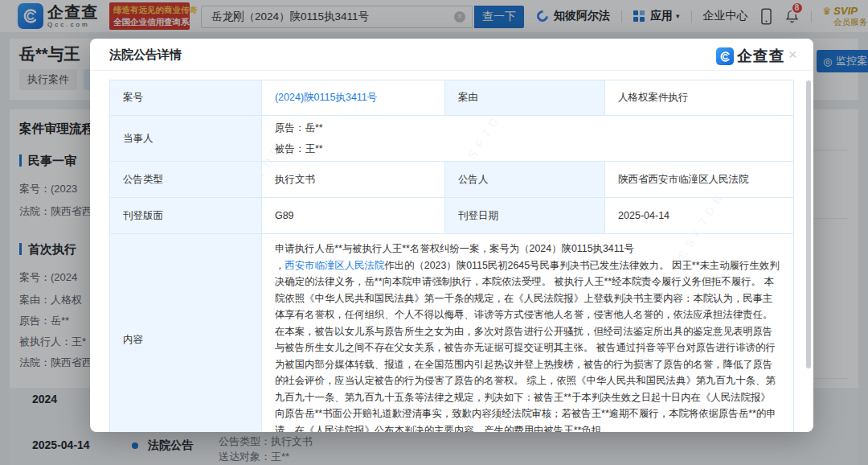 This screenshot has width=868, height=465. I want to click on value-parties: 原告：岳** 被告：王**, so click(527, 138).